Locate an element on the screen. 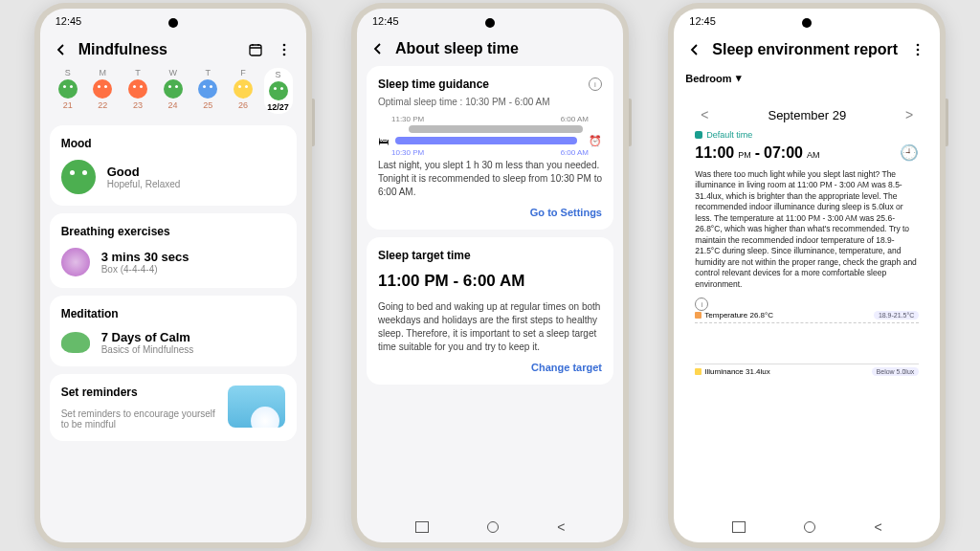  calendar-icon is located at coordinates (256, 50).